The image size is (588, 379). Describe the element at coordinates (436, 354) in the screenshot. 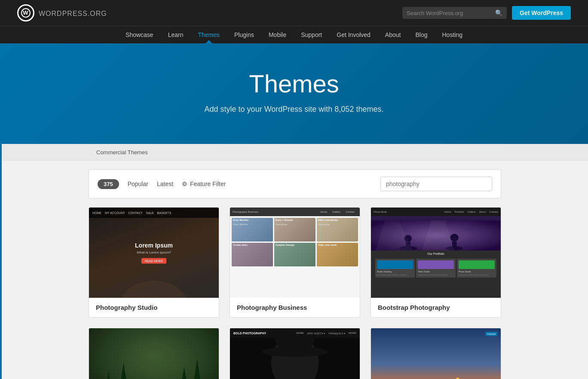

I see `theme-preview-seaside-photography: Featured Seasons Photography HOME PORTFO…` at that location.